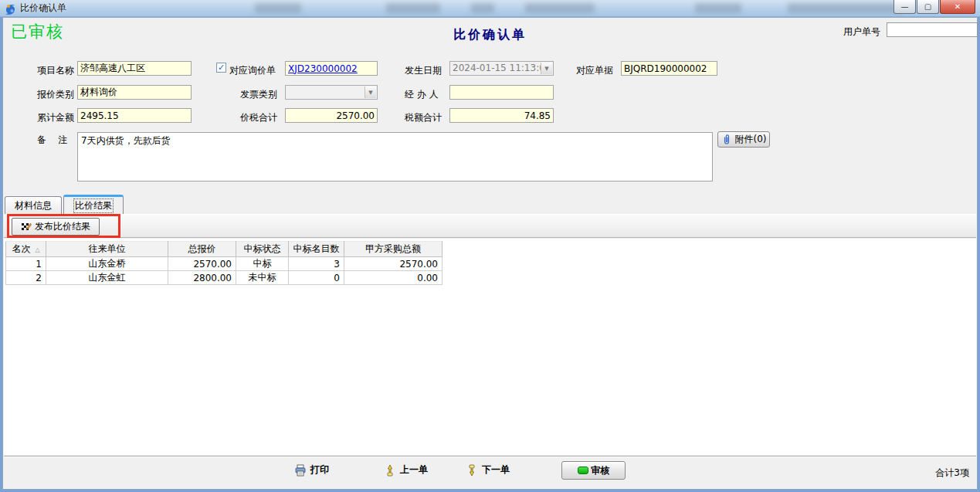 The height and width of the screenshot is (492, 980). I want to click on remark-label: 备 注, so click(53, 141).